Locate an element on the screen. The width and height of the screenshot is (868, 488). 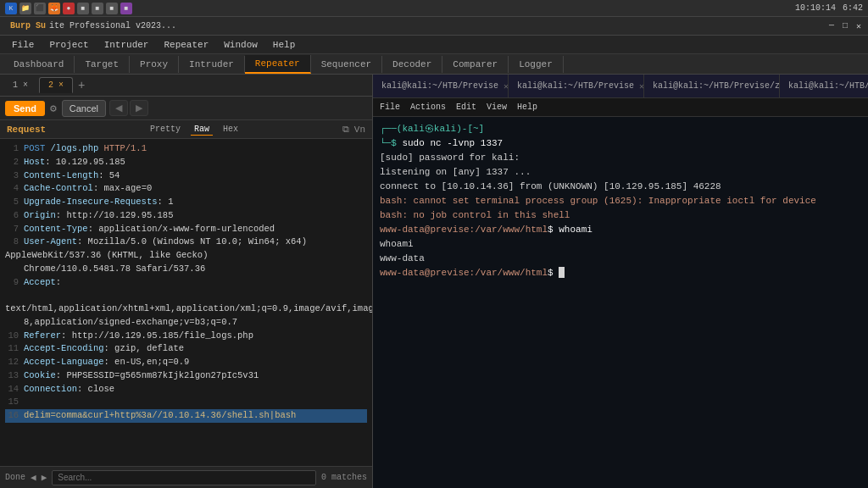
subtab-raw: Raw is located at coordinates (202, 130).